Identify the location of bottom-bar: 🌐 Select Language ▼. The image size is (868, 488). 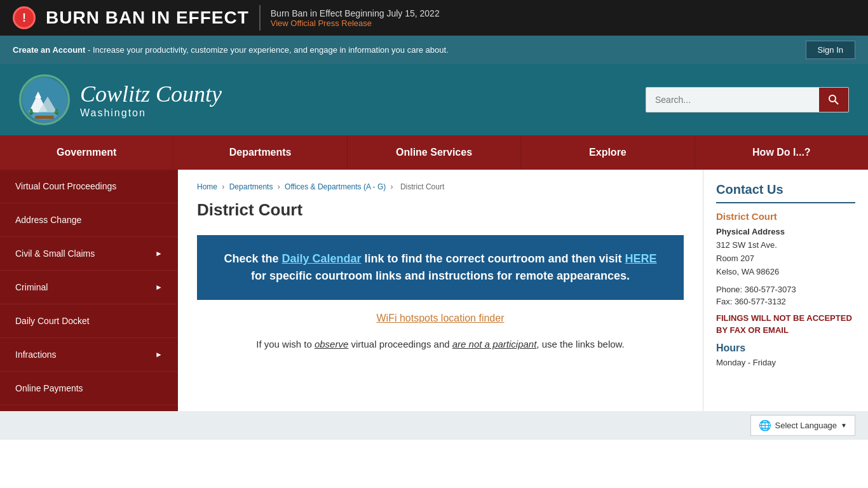
(434, 426).